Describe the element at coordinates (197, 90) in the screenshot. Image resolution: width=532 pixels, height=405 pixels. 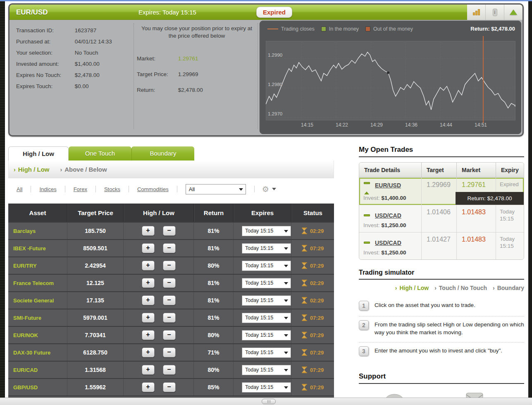
I see `quote-row: Return: $2,478.00` at that location.